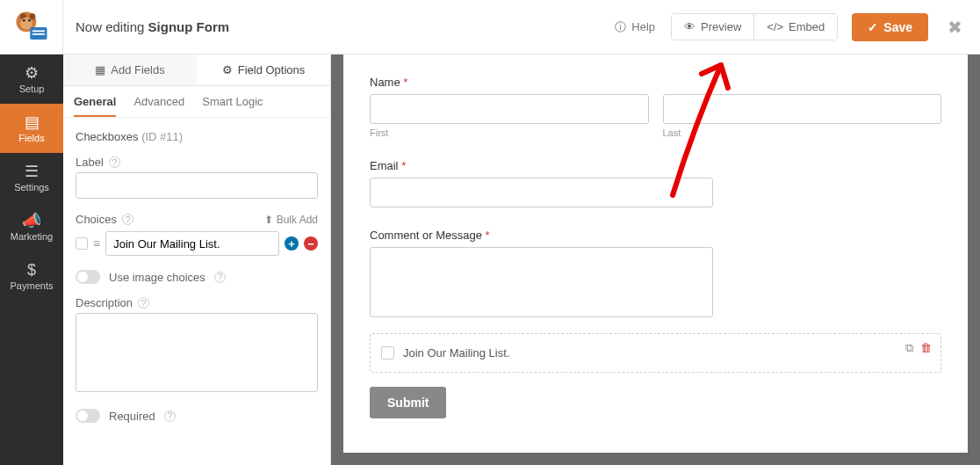  What do you see at coordinates (775, 26) in the screenshot?
I see `code-icon: </>` at bounding box center [775, 26].